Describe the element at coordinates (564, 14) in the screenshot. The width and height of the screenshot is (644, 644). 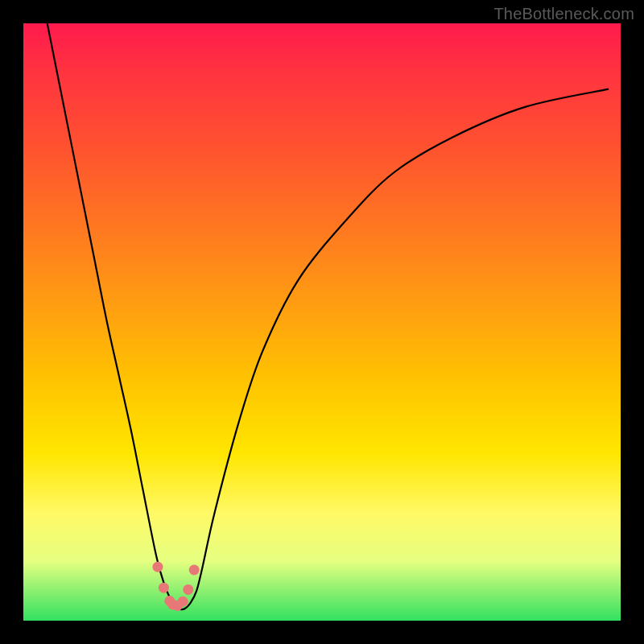
I see `attribution-text: TheBottleneck.com` at that location.